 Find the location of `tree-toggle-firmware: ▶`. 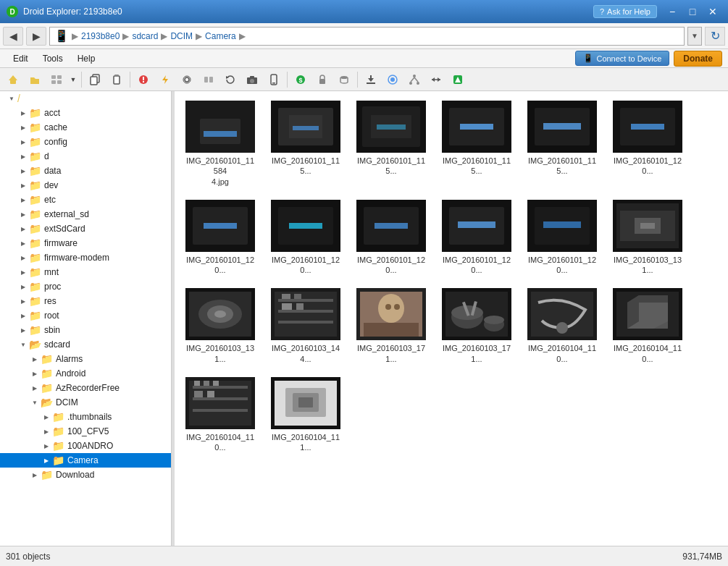

tree-toggle-firmware: ▶ is located at coordinates (23, 243).